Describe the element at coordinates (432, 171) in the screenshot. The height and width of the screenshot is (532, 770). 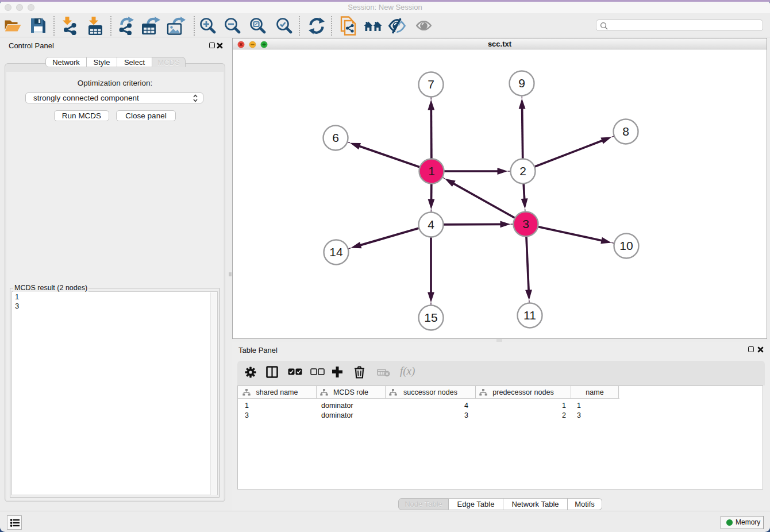
I see `svg-text: 1` at that location.